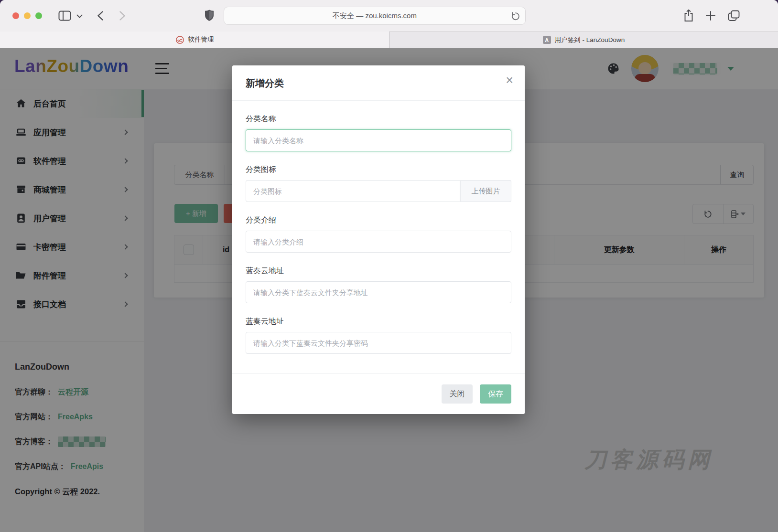 The width and height of the screenshot is (778, 532). I want to click on tab-software-management: 软件管理, so click(194, 40).